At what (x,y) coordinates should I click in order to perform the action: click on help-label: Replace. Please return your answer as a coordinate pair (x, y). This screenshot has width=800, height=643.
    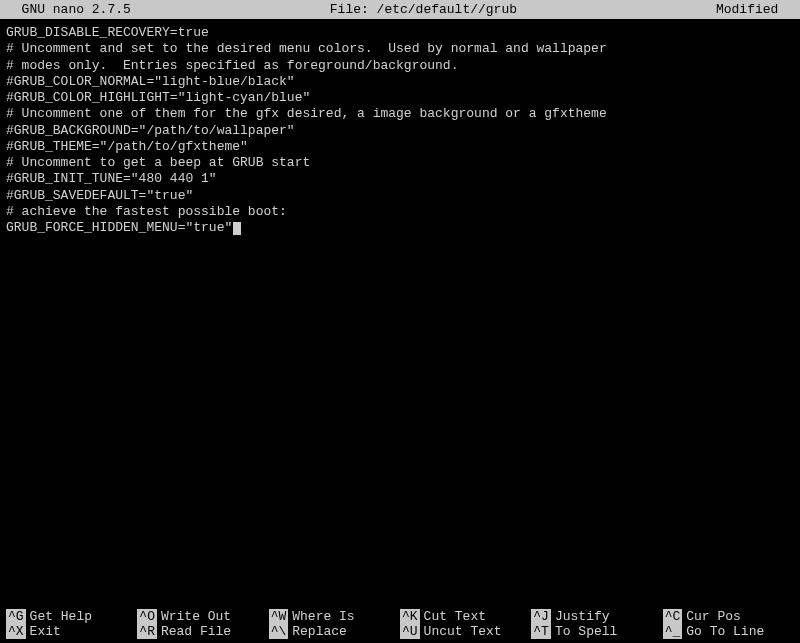
    Looking at the image, I should click on (320, 632).